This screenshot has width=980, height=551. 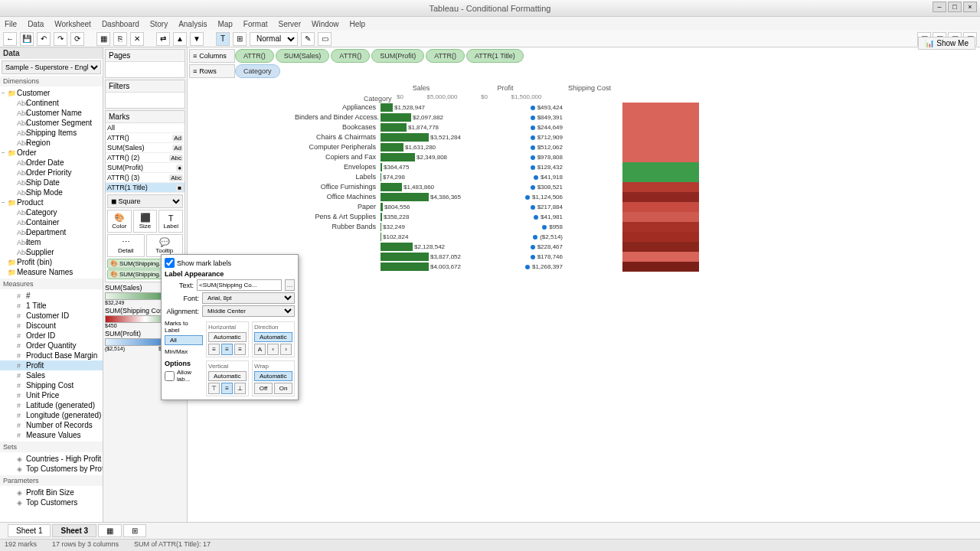 What do you see at coordinates (193, 24) in the screenshot?
I see `menu-analysis: Analysis` at bounding box center [193, 24].